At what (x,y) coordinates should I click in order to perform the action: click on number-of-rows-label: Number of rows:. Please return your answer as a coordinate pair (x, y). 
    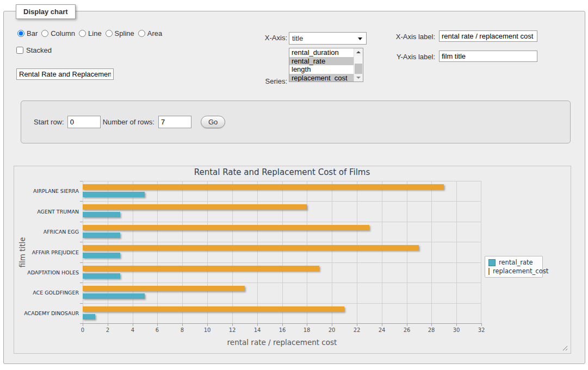
    Looking at the image, I should click on (128, 122).